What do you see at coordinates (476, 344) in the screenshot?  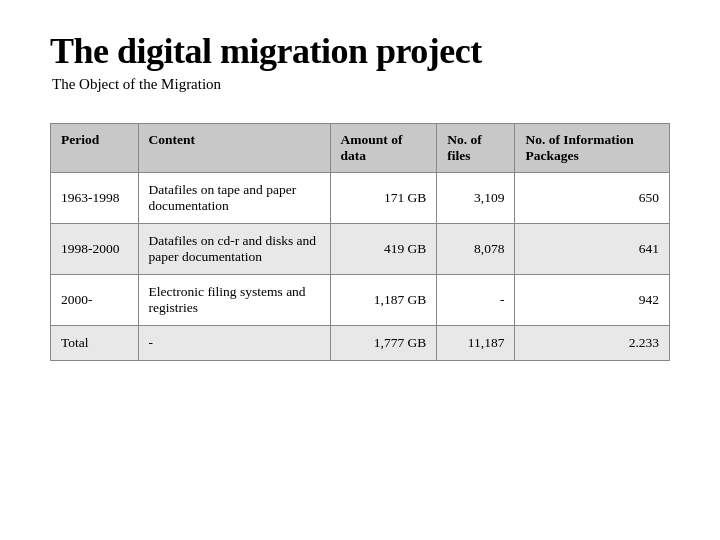 I see `cell-files: 11,187` at bounding box center [476, 344].